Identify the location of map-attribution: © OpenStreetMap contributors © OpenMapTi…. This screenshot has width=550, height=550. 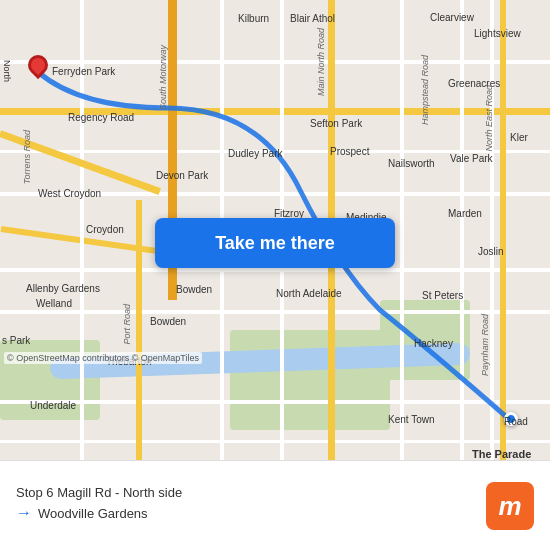
(103, 358).